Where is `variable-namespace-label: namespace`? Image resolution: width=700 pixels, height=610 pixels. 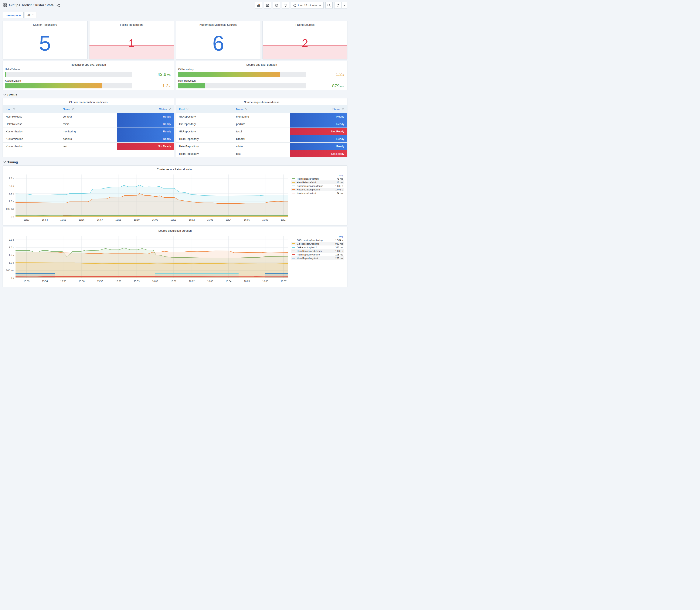
variable-namespace-label: namespace is located at coordinates (13, 15).